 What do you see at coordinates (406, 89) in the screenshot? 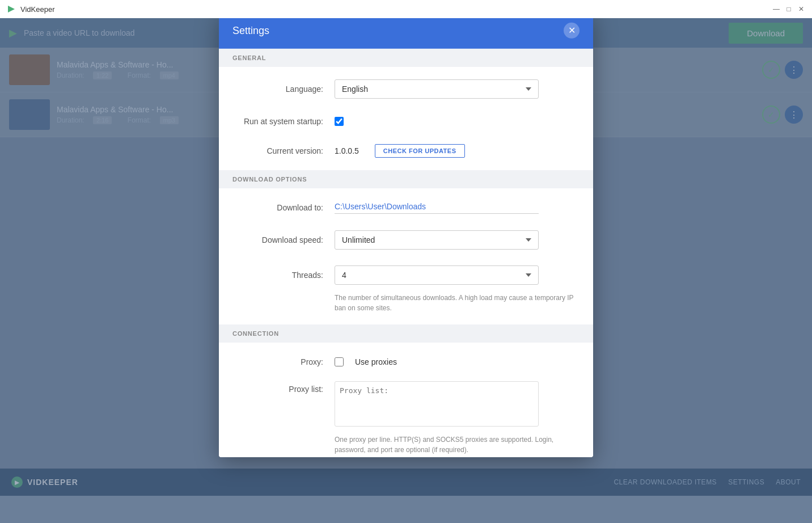
I see `language-row: Language: English French German Spanish` at bounding box center [406, 89].